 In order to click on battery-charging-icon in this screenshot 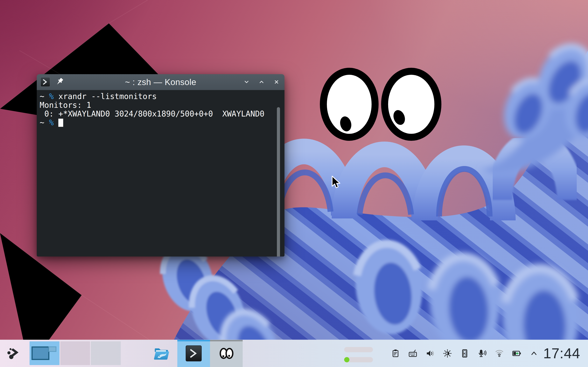, I will do `click(517, 353)`.